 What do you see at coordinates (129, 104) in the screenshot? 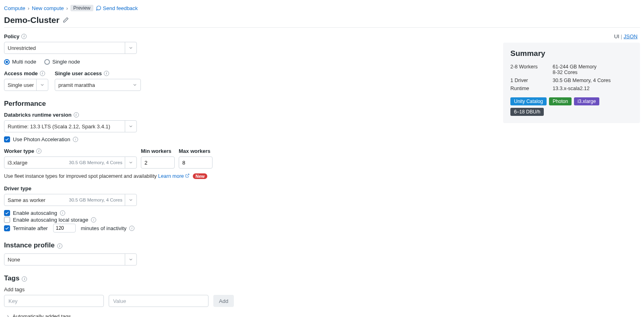
I see `performance-heading: Performance` at bounding box center [129, 104].